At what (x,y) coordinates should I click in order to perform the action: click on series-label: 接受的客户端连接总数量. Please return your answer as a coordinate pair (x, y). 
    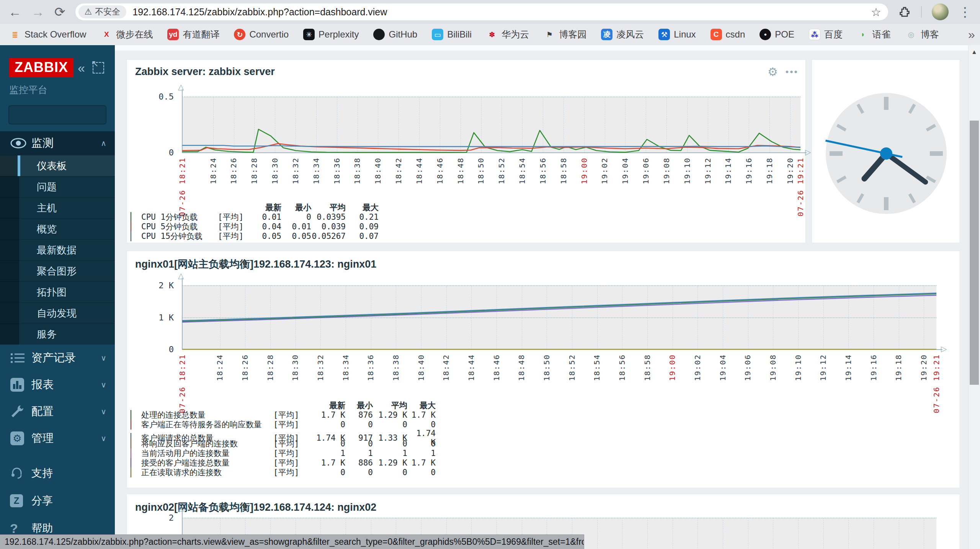
    Looking at the image, I should click on (207, 463).